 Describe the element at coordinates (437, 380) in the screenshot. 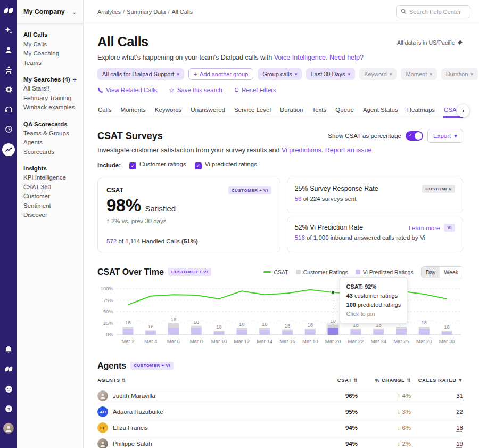

I see `col-calls-rated: CALLS RATED▼` at that location.